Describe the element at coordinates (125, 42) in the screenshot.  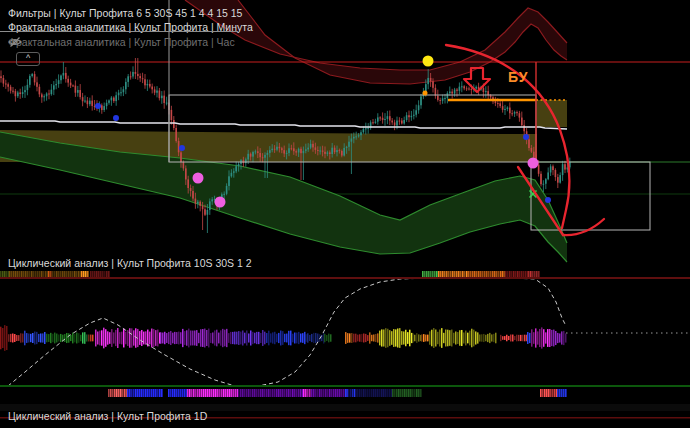
I see `legend-fractal-hour: Фрактальная аналитика | Культ Профита | …` at that location.